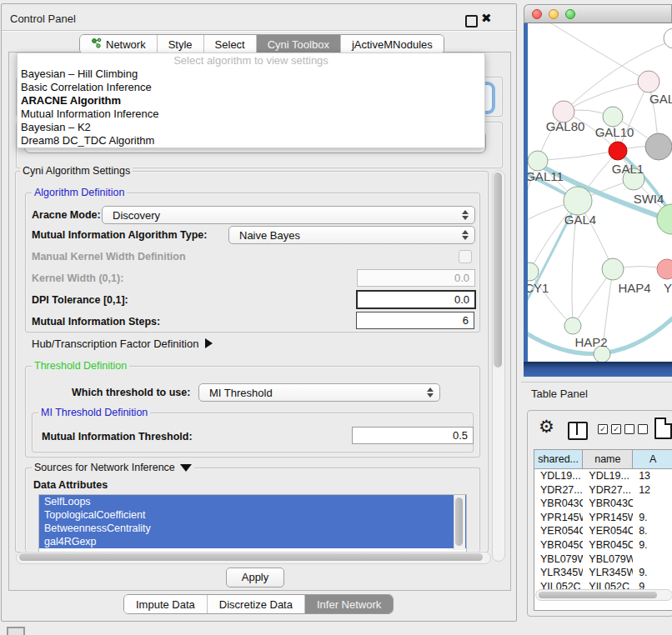 The height and width of the screenshot is (635, 672). I want to click on table-row: YLR345WYLR345W9., so click(604, 573).